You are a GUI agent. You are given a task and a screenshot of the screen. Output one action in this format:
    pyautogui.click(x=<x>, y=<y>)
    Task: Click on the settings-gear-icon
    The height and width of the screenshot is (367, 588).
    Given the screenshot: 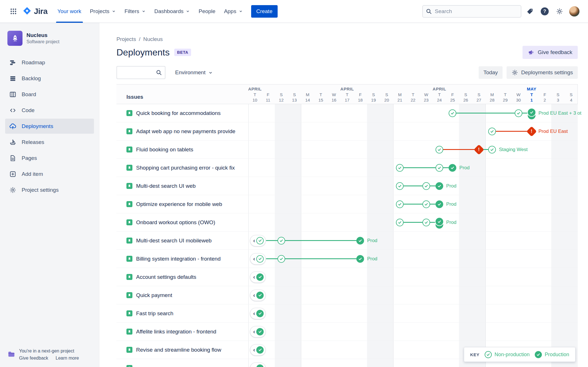 What is the action you would take?
    pyautogui.click(x=560, y=11)
    